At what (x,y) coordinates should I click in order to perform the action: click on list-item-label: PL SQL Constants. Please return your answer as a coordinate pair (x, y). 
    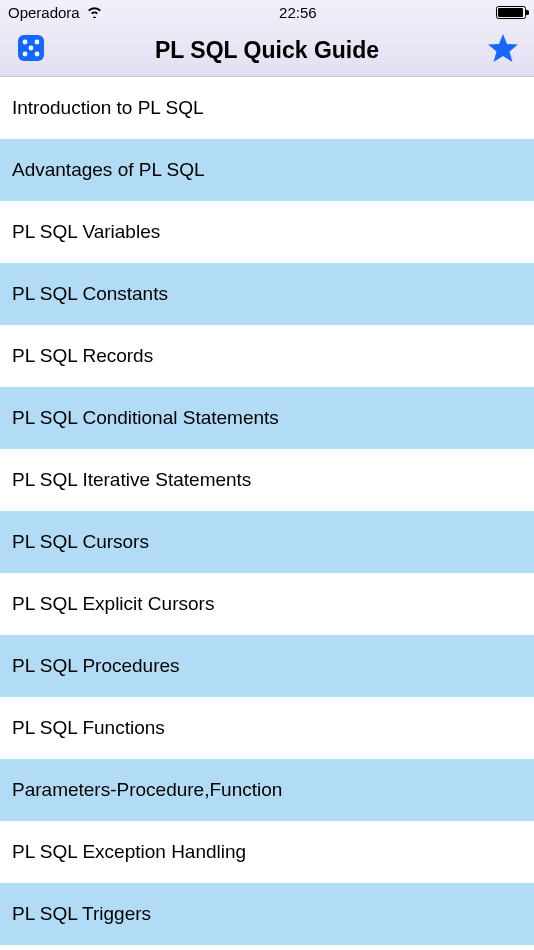
    Looking at the image, I should click on (90, 294).